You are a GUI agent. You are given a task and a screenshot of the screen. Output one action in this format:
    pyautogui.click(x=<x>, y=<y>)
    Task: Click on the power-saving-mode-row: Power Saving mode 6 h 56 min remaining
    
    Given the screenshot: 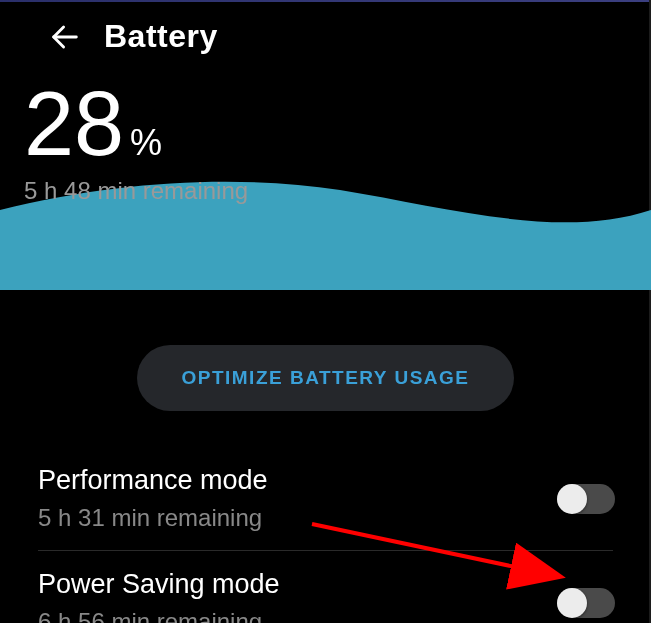 What is the action you would take?
    pyautogui.click(x=326, y=587)
    